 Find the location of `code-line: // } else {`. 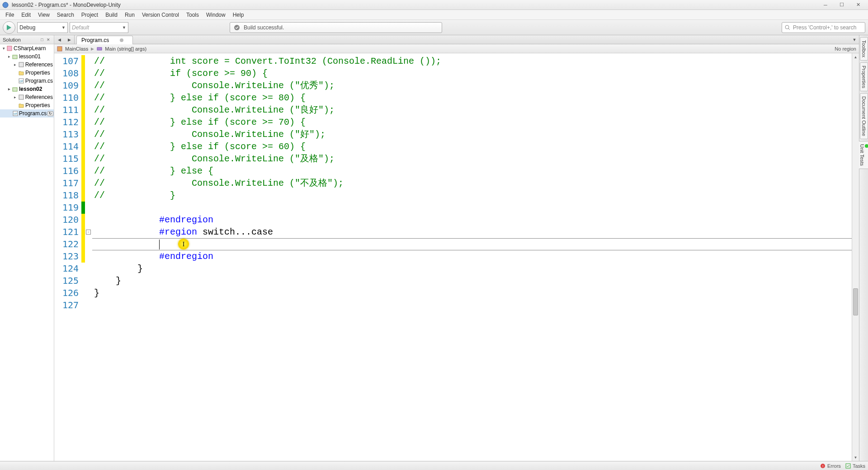

code-line: // } else { is located at coordinates (476, 171).